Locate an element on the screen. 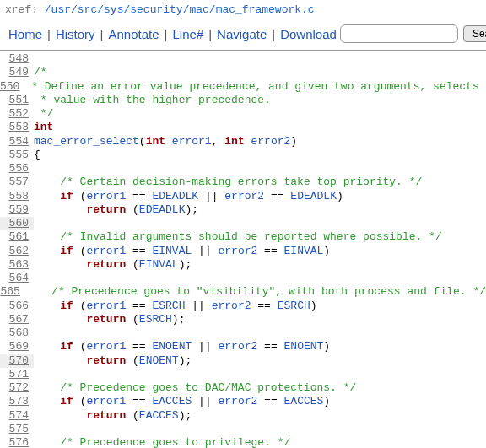 This screenshot has width=486, height=448. line-number: 548 is located at coordinates (17, 59).